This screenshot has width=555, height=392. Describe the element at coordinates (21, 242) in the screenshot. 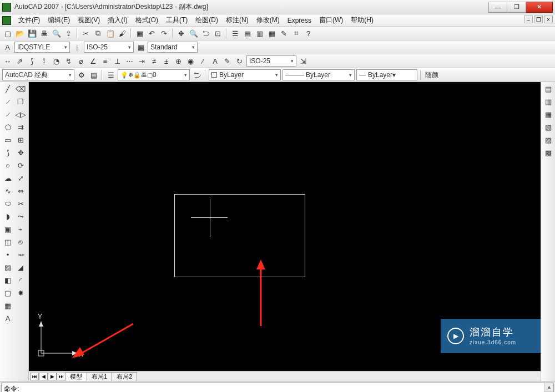

I see `break-icon: ⎋` at that location.